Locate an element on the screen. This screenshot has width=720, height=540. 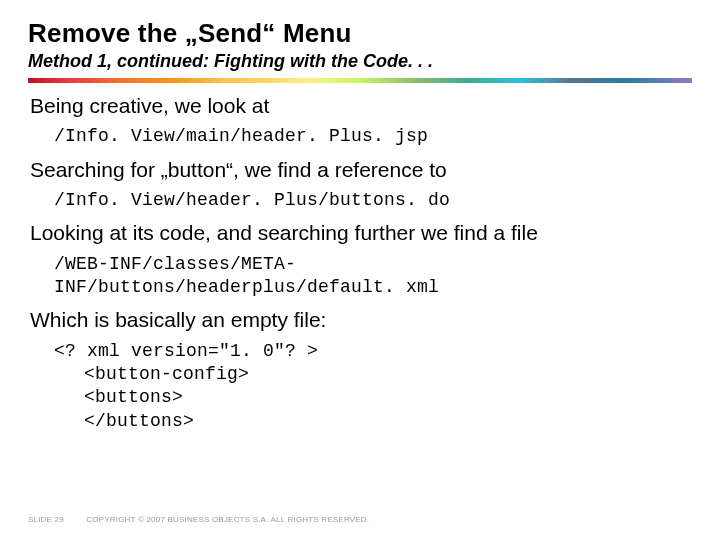
copyright: COPYRIGHT © 2007 BUSINESS OBJECTS S.A. A… is located at coordinates (228, 520).